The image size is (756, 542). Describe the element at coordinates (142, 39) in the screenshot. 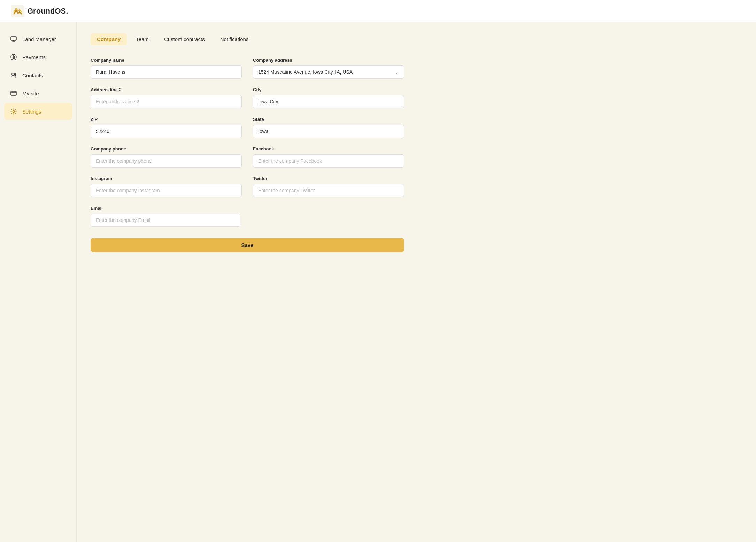

I see `tab-team: Team` at that location.